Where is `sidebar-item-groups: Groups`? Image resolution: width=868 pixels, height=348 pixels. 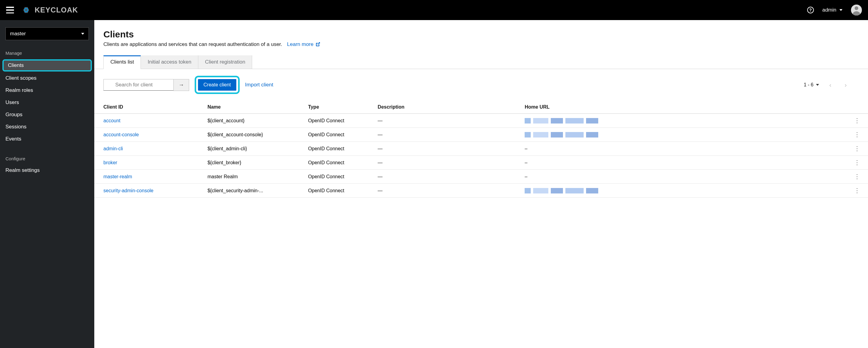 sidebar-item-groups: Groups is located at coordinates (47, 115).